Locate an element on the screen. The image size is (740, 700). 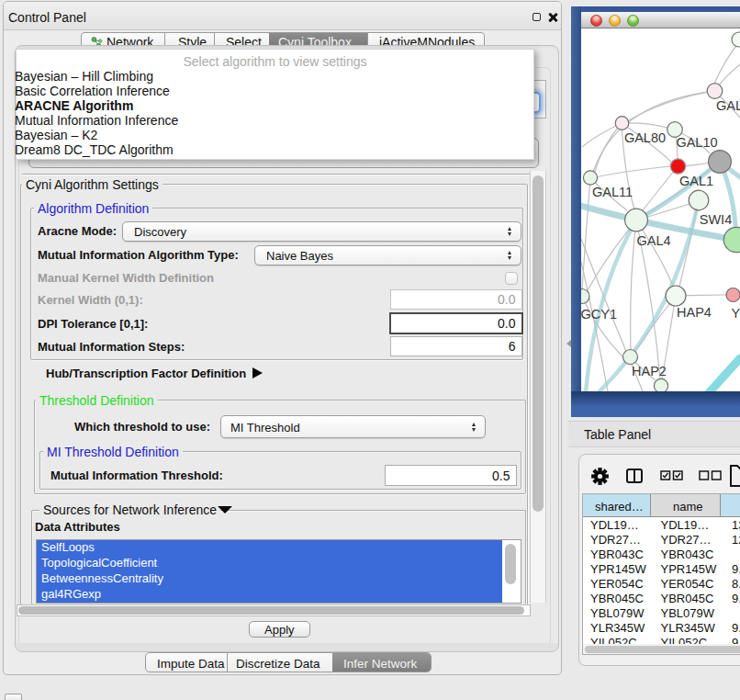
svg-text: GAL80 is located at coordinates (645, 138).